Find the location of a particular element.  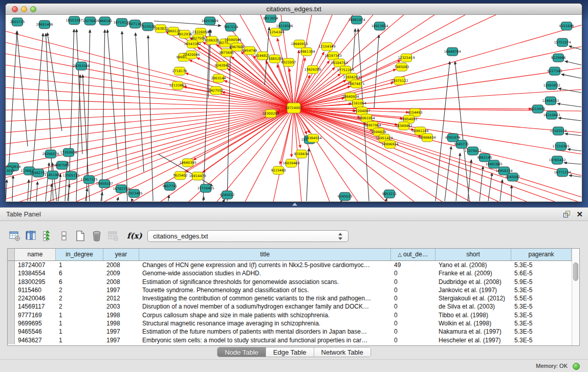

table-cell: 9699695 is located at coordinates (35, 323).